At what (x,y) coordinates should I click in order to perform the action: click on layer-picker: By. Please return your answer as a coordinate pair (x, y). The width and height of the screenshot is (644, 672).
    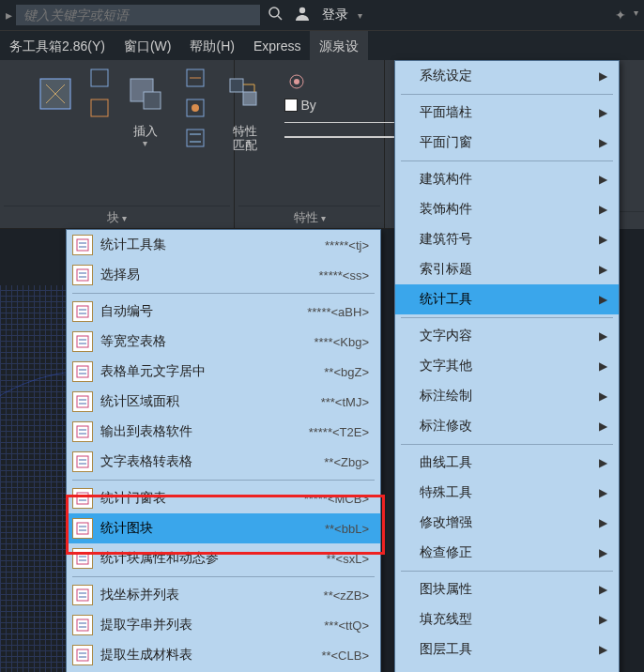
    Looking at the image, I should click on (300, 105).